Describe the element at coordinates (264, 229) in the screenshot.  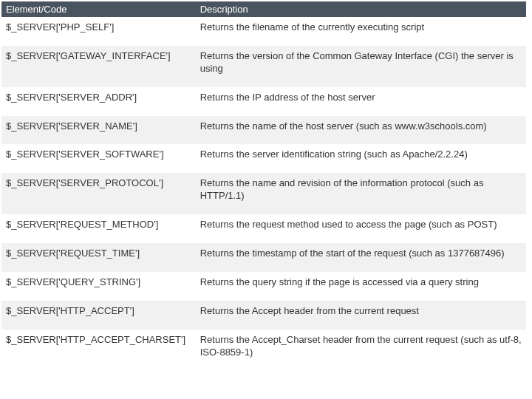
I see `table-row: $_SERVER['REQUEST_METHOD'] Returns the r…` at that location.